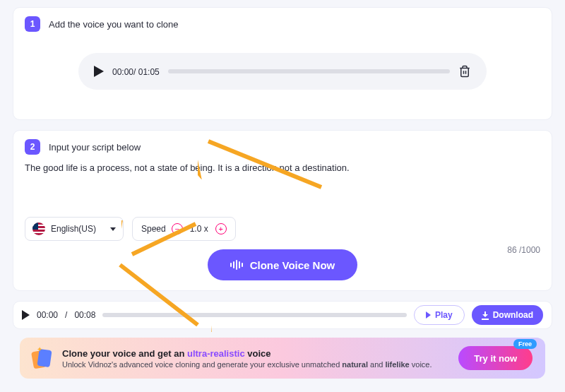 The height and width of the screenshot is (392, 565). I want to click on result-time-total: 00:08, so click(85, 315).